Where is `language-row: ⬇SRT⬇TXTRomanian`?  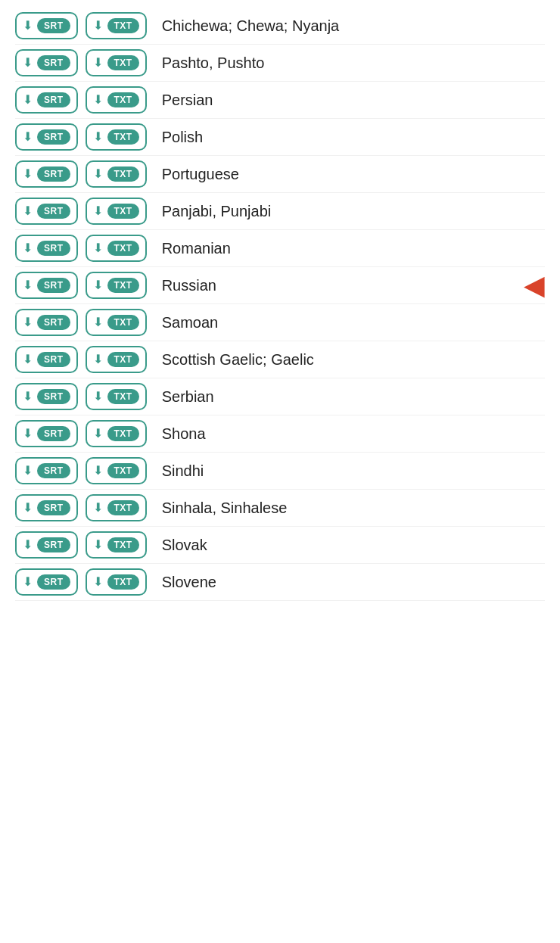
language-row: ⬇SRT⬇TXTRomanian is located at coordinates (280, 248).